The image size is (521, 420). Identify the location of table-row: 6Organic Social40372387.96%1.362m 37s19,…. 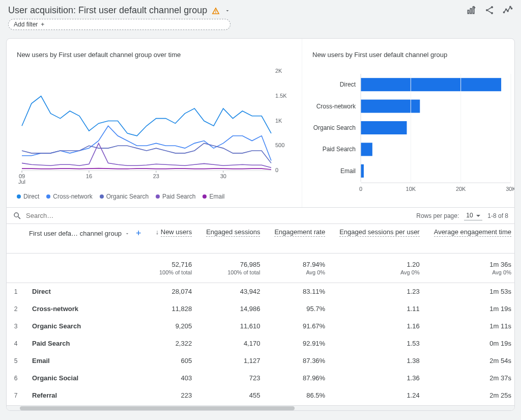
(260, 378).